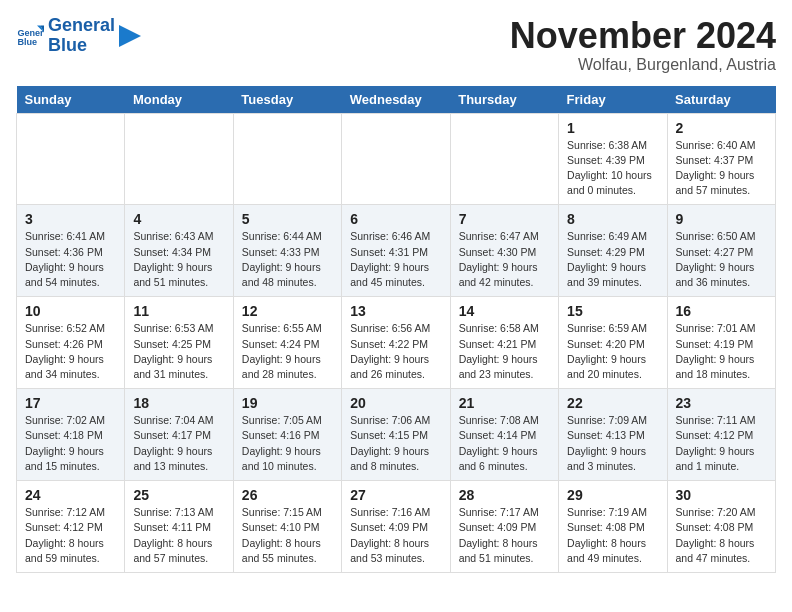  I want to click on day-info: Sunrise: 6:55 AM Sunset: 4:24 PM Dayligh…, so click(288, 352).